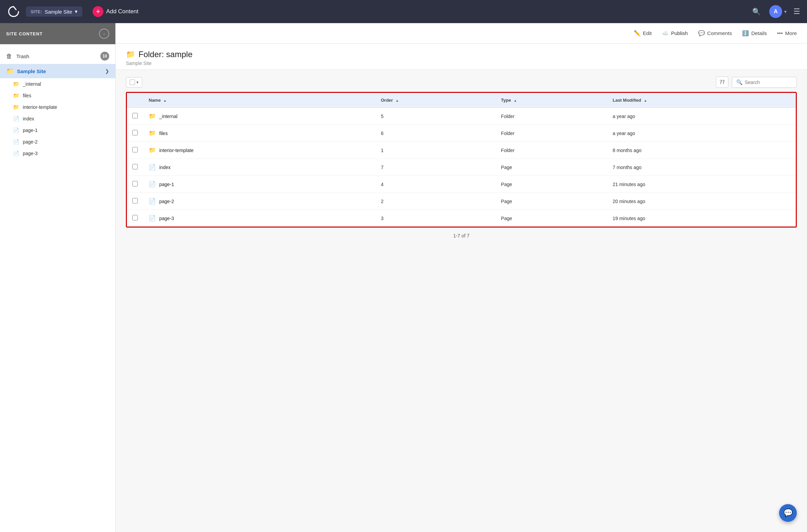 This screenshot has height=532, width=807. I want to click on row-last-modified-cell: 19 minutes ago, so click(702, 218).